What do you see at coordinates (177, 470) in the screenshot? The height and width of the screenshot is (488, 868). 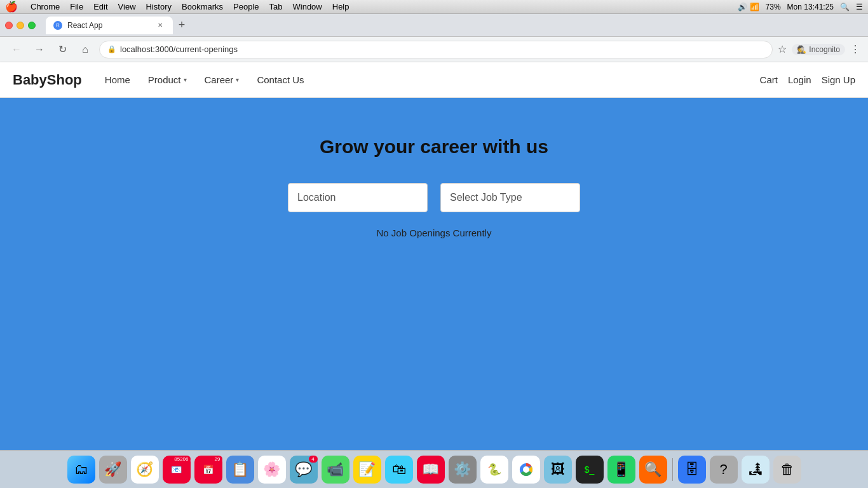 I see `dock-mail: 📧 85206` at bounding box center [177, 470].